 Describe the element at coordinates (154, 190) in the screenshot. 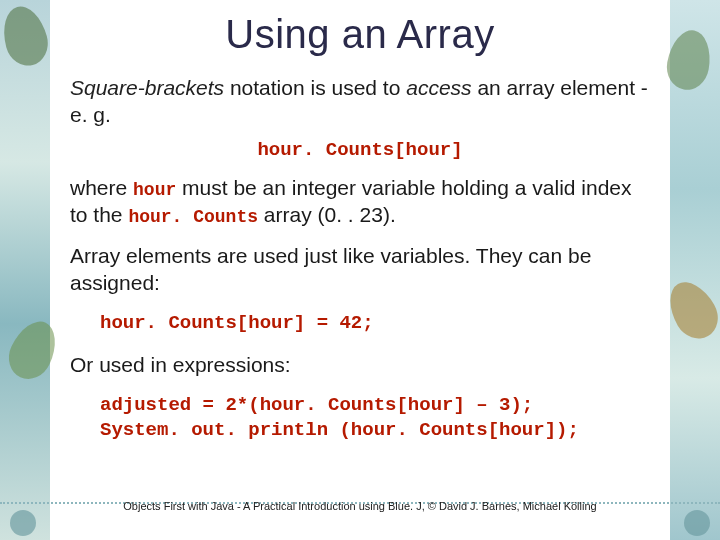

I see `code-inline-hour: hour` at that location.